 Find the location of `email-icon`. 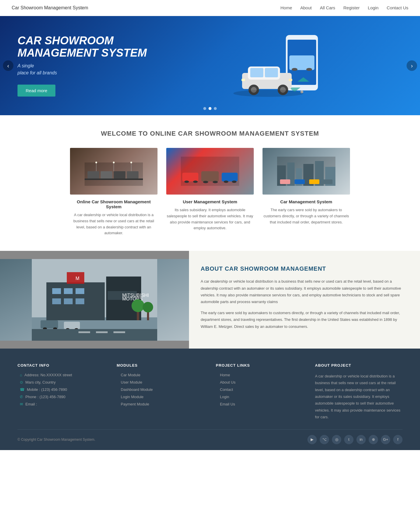

email-icon is located at coordinates (22, 404).